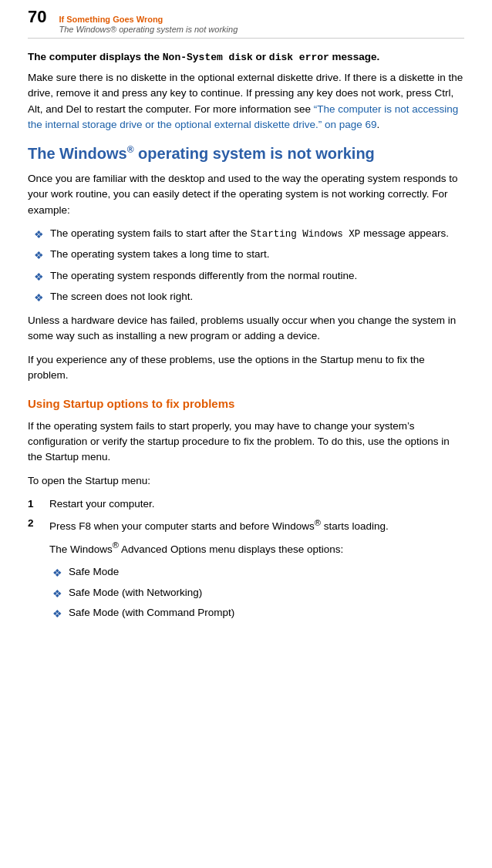 The image size is (492, 868). What do you see at coordinates (249, 234) in the screenshot?
I see `list-item: ❖ The operating system fails to start af…` at bounding box center [249, 234].